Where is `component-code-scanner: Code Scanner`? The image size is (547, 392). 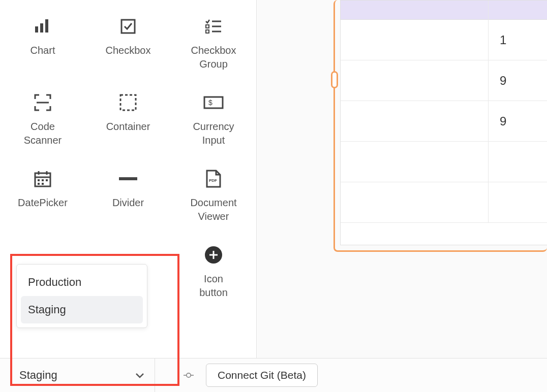
component-code-scanner: Code Scanner is located at coordinates (43, 119).